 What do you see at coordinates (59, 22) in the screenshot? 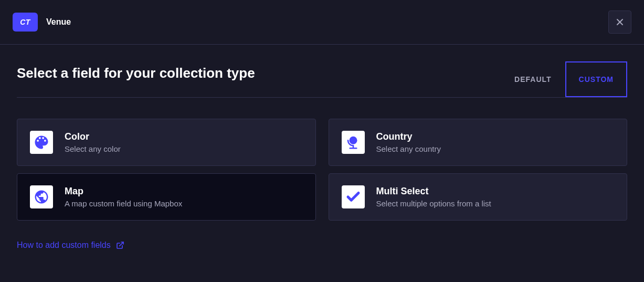
I see `header-title: Venue` at bounding box center [59, 22].